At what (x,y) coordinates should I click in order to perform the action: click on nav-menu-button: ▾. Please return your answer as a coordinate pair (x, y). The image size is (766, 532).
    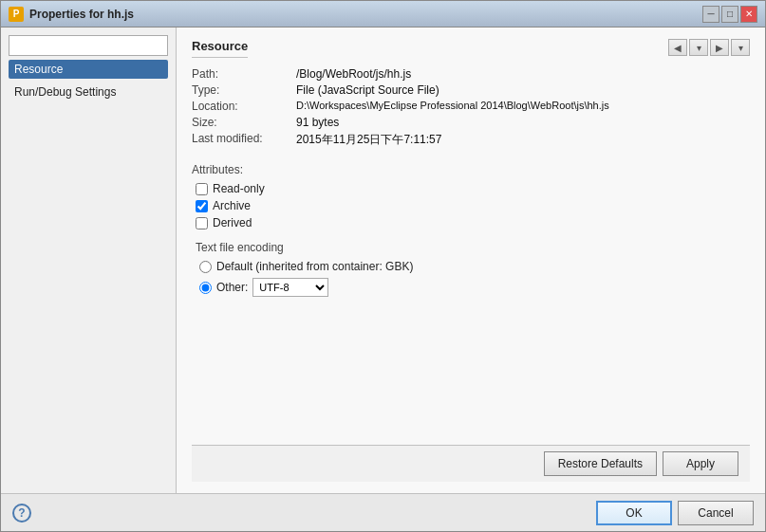
    Looking at the image, I should click on (740, 47).